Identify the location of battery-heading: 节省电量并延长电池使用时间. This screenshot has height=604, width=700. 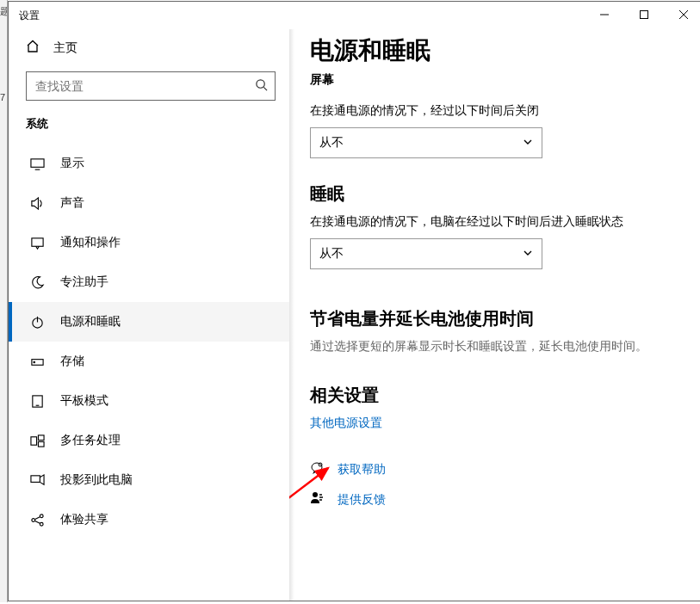
(496, 318).